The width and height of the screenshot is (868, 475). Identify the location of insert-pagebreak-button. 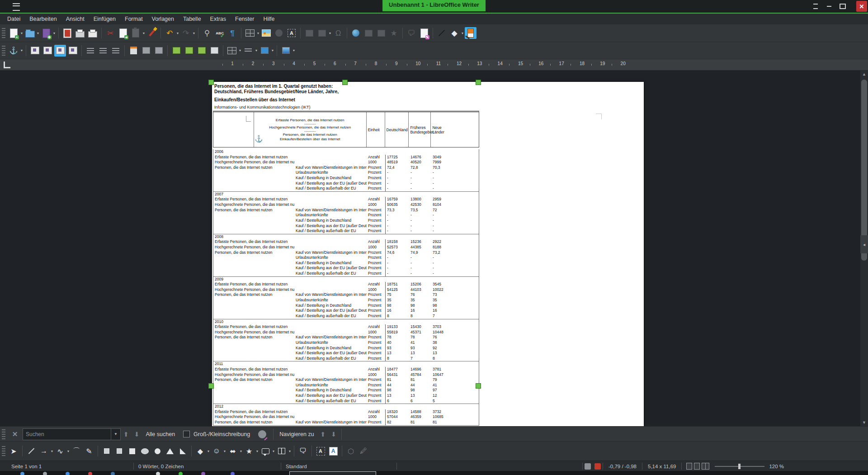
(309, 33).